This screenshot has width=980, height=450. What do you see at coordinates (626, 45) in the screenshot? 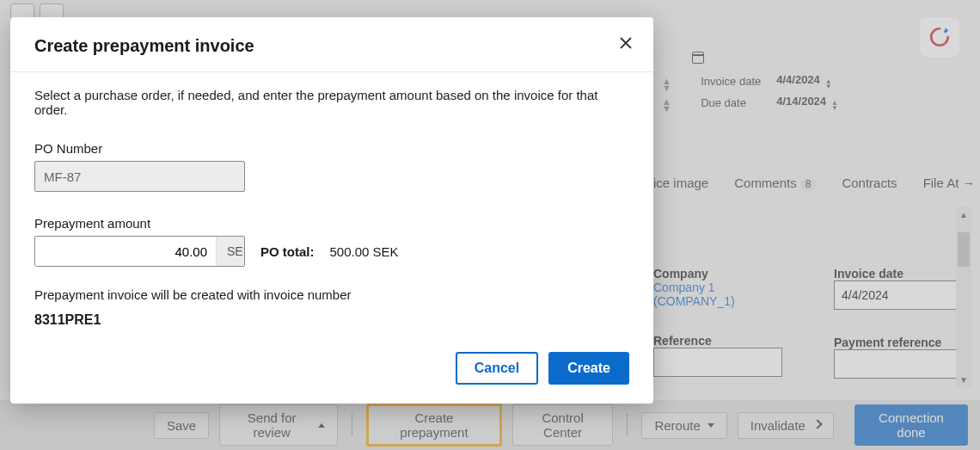
I see `close-icon` at bounding box center [626, 45].